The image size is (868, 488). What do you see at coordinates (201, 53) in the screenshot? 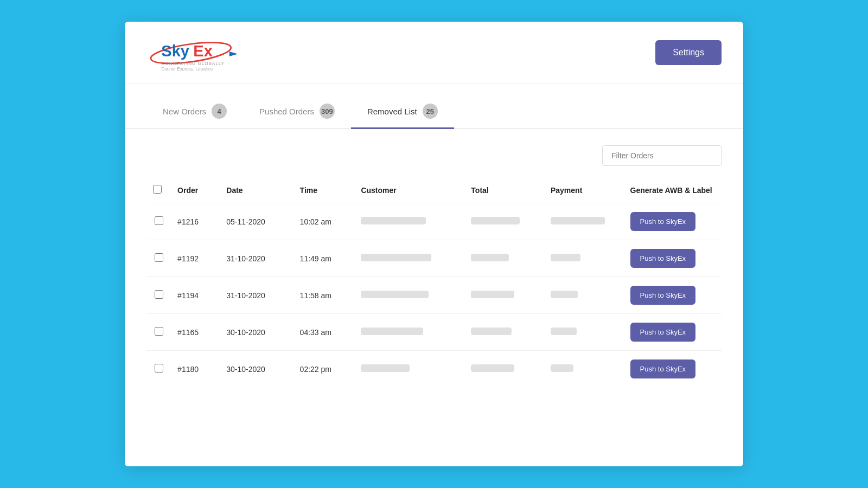
I see `logo: Sky Ex CONNECTING GLOBALLY Courier Expre…` at bounding box center [201, 53].